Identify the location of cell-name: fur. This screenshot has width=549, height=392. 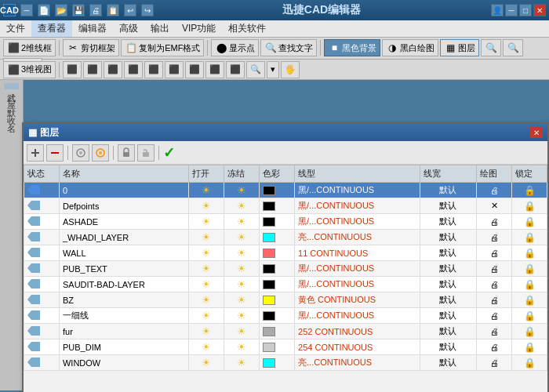
(124, 332).